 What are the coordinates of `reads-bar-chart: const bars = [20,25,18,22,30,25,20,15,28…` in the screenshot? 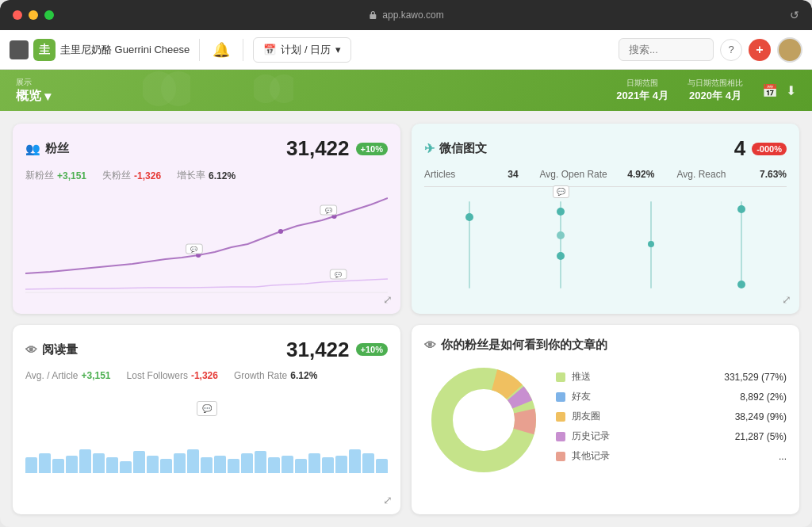 It's located at (206, 453).